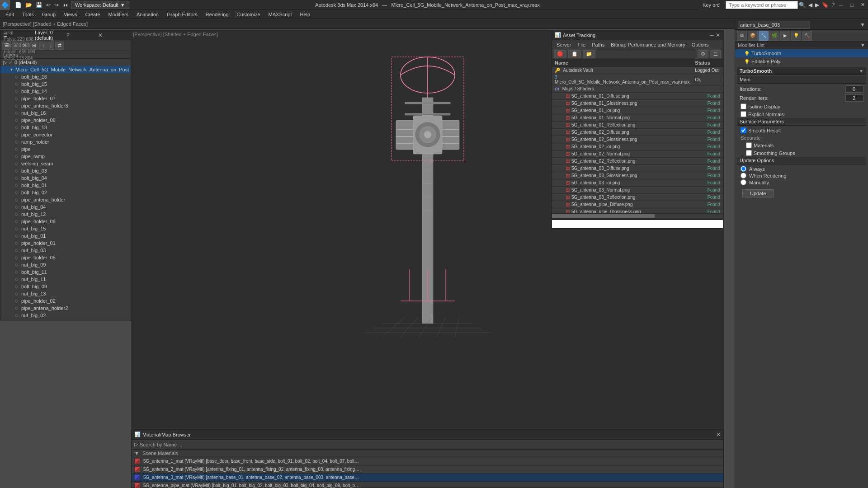 Image resolution: width=868 pixels, height=488 pixels. Describe the element at coordinates (637, 35) in the screenshot. I see `asset-panel-header: 📊 Asset Tracking ─ ✕` at that location.